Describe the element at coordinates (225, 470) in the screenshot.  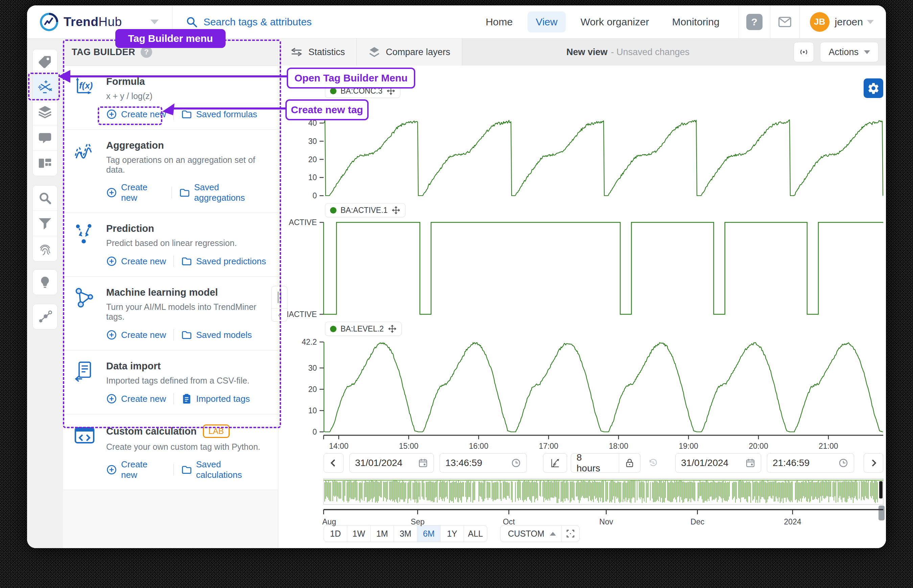
I see `saved-custom-calculation-link: Saved calculations` at that location.